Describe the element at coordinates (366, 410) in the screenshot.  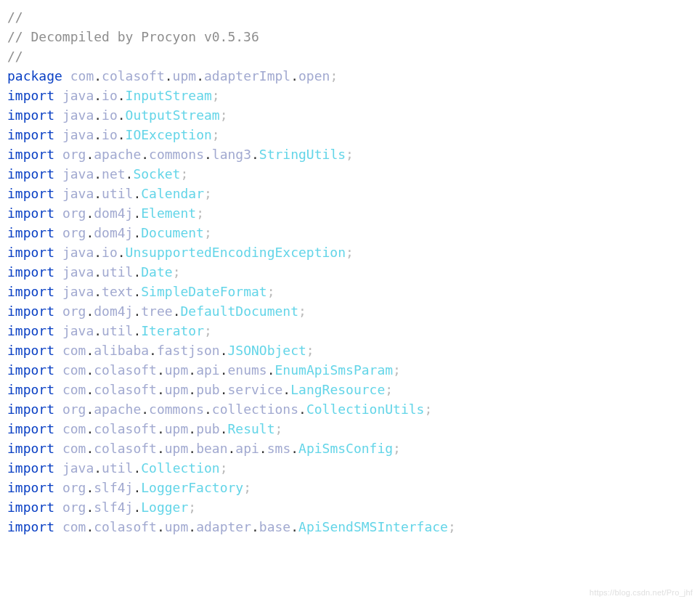
I see `class-name: CollectionUtils` at that location.